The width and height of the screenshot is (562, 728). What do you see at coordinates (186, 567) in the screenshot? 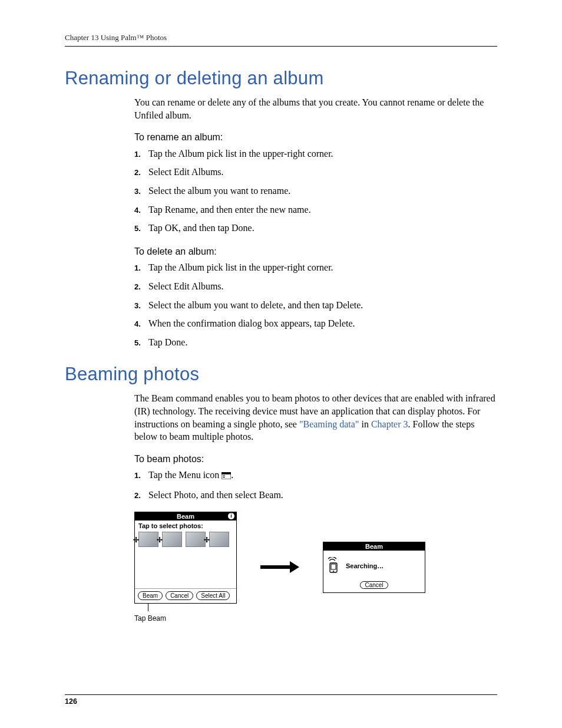
I see `figure-beam-picker: Beam i Tap to select photos: ✢ ✢ ✢ Beam …` at bounding box center [186, 567].